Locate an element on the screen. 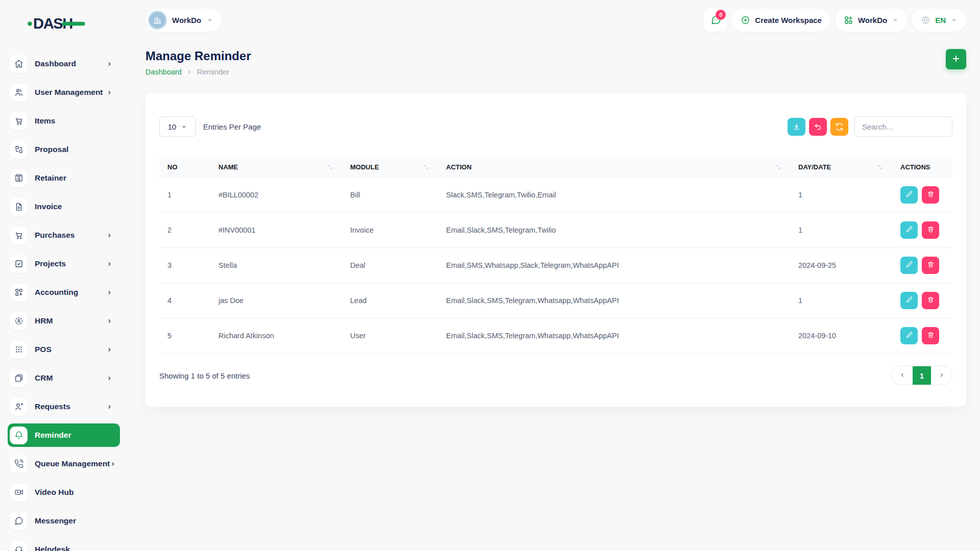  sidebar-item-items: Items is located at coordinates (64, 121).